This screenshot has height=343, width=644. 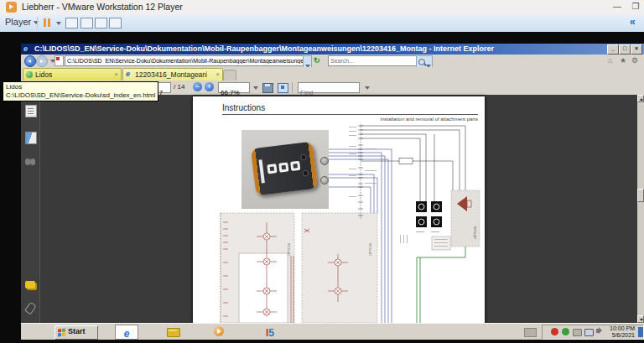 What do you see at coordinates (127, 332) in the screenshot?
I see `taskbar-ie-button: e` at bounding box center [127, 332].